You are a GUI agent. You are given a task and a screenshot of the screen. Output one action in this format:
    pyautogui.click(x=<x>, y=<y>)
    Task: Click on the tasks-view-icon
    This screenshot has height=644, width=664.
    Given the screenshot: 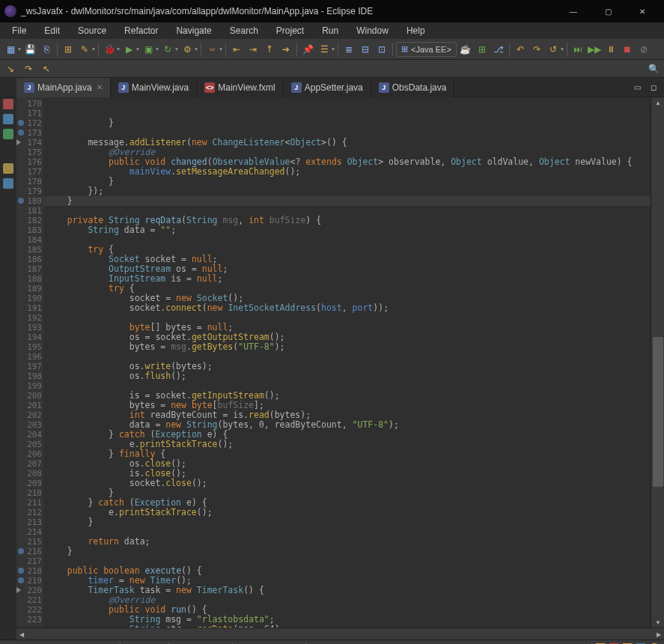 What is the action you would take?
    pyautogui.click(x=8, y=168)
    